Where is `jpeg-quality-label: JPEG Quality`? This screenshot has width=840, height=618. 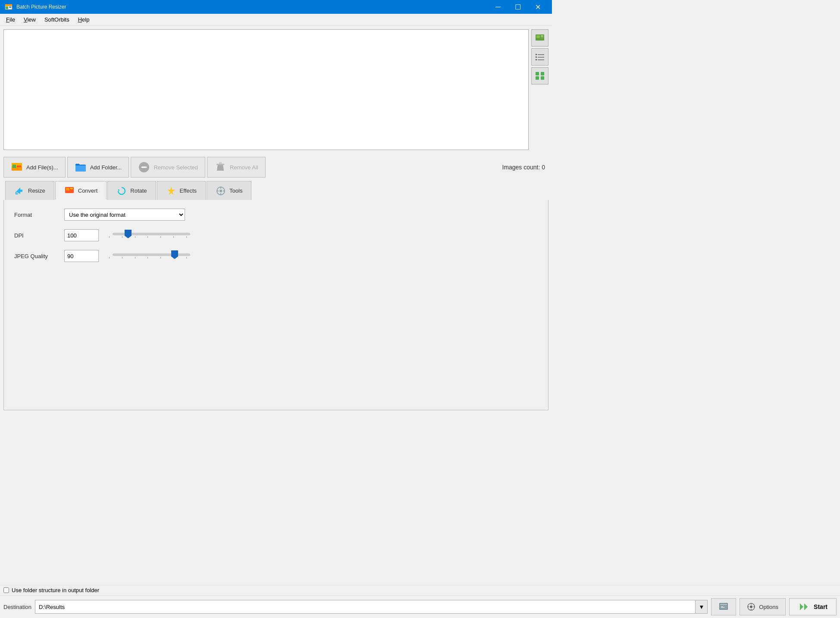
jpeg-quality-label: JPEG Quality is located at coordinates (36, 256).